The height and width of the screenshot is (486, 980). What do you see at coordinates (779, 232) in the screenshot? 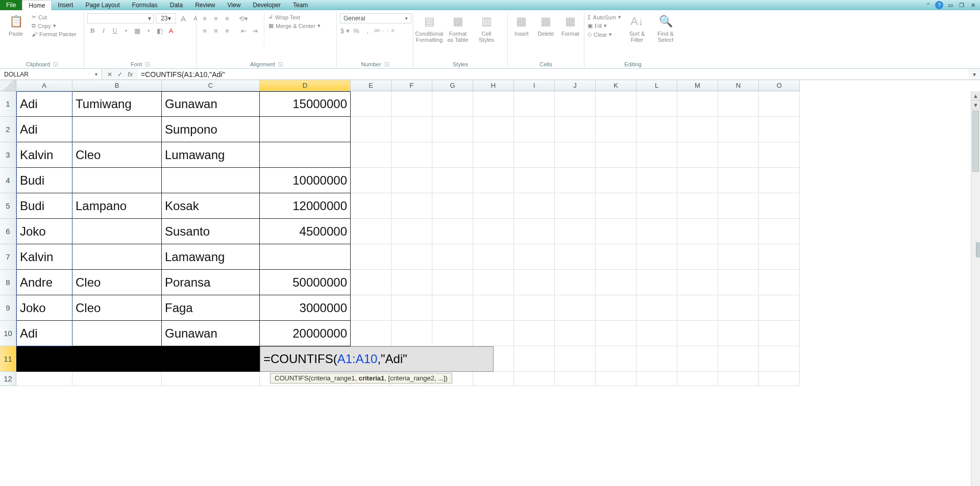
I see `cell-O6` at bounding box center [779, 232].